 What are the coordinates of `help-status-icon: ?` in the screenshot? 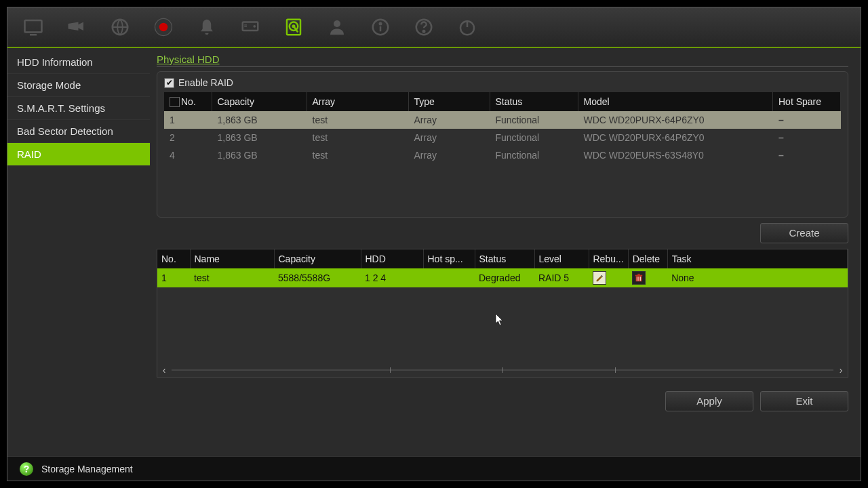 It's located at (26, 469).